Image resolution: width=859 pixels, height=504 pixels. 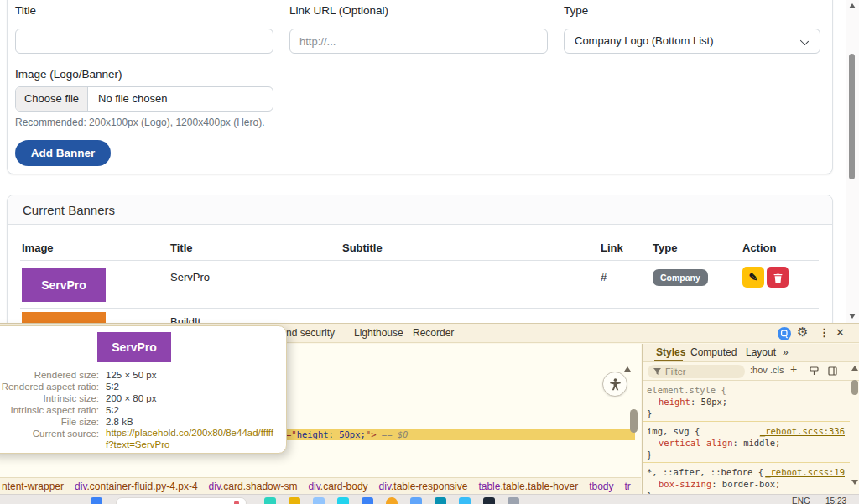 What do you see at coordinates (253, 486) in the screenshot?
I see `breadcrumb-item: div.card.shadow-sm` at bounding box center [253, 486].